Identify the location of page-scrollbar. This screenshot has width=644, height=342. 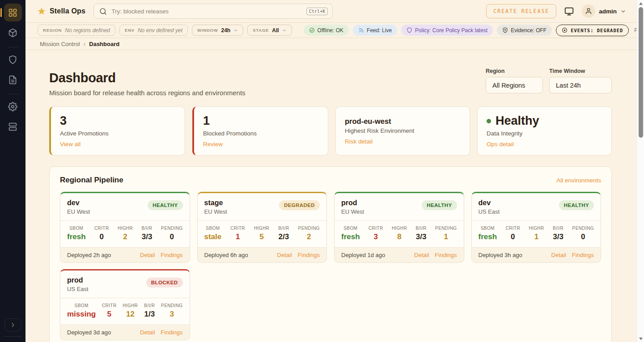
(640, 171).